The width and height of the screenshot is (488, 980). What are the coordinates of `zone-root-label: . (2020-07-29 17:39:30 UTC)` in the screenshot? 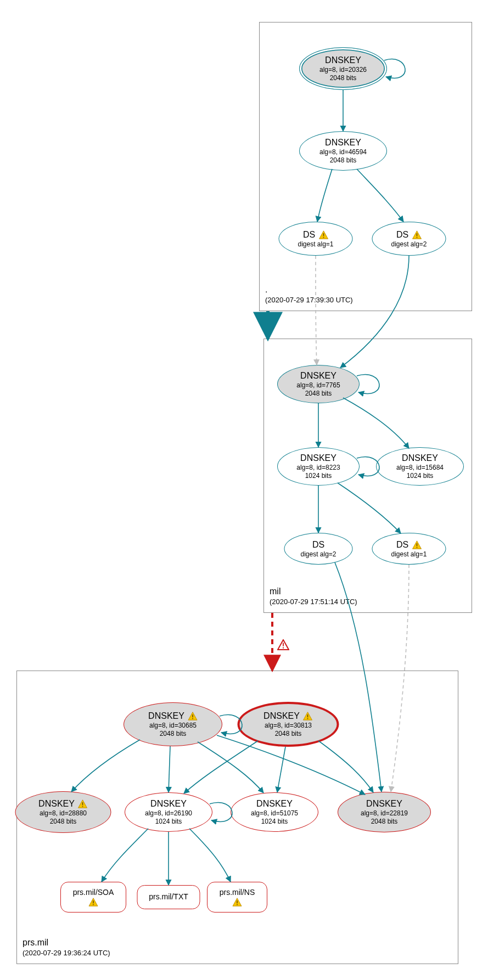 It's located at (309, 295).